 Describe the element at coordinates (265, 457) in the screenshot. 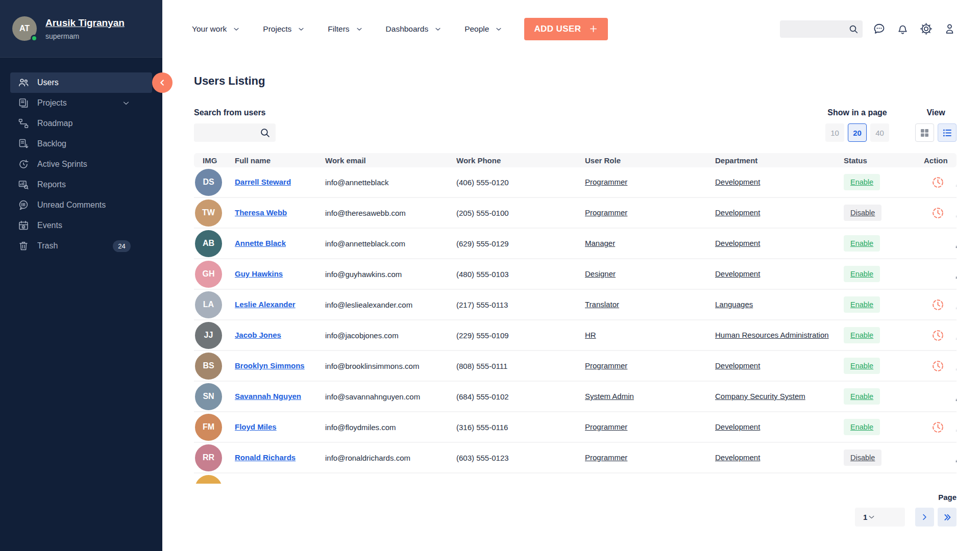

I see `user-name-link: Ronald Richards` at that location.